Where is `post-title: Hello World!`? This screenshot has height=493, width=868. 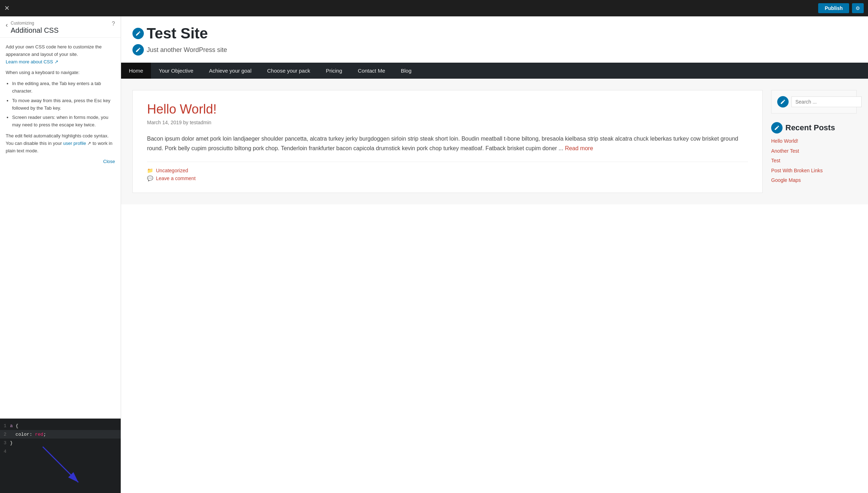
post-title: Hello World! is located at coordinates (448, 109).